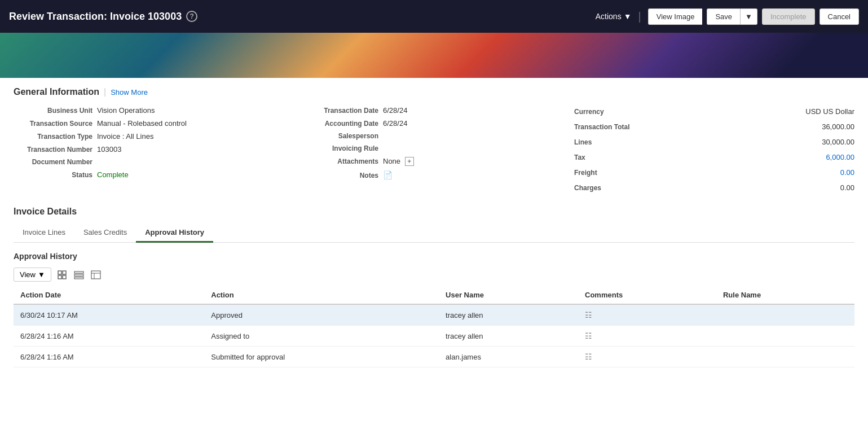 Image resolution: width=868 pixels, height=438 pixels. Describe the element at coordinates (395, 111) in the screenshot. I see `transaction-date-value: 6/28/24` at that location.